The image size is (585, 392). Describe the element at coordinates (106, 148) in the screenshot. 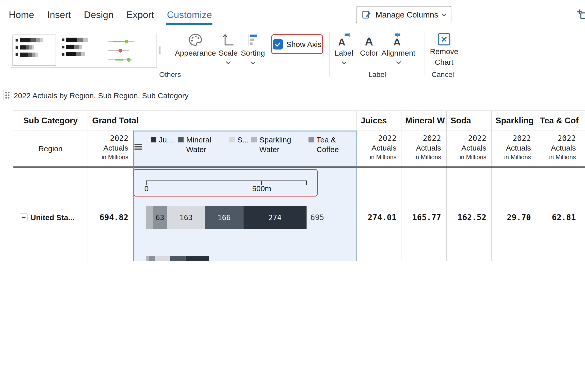

I see `measure-header-grand-total: 2022Actualsin Millions` at that location.